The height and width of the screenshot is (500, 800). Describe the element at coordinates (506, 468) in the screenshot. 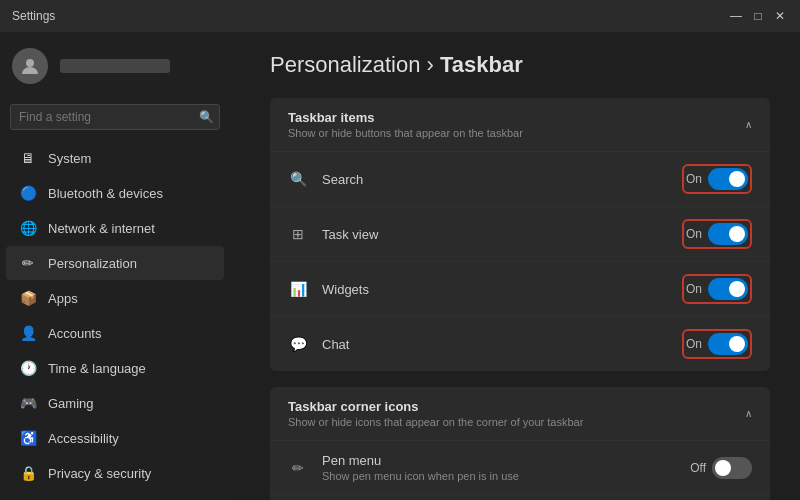

I see `setting-label-pen-menu: Pen menu Show pen menu icon when pen is …` at that location.